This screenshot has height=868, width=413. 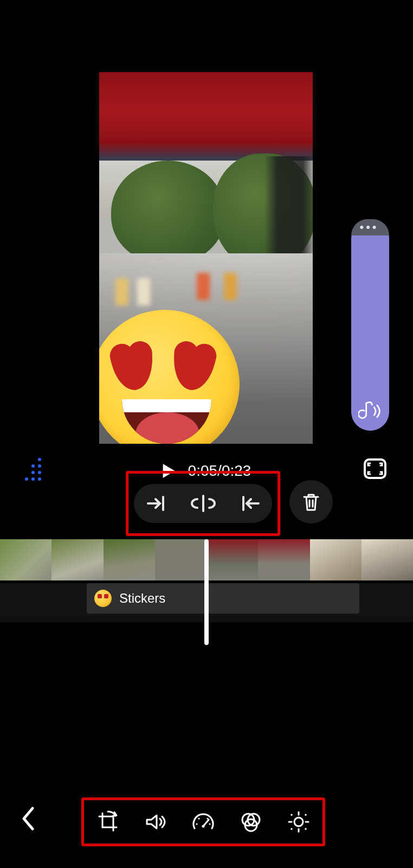 What do you see at coordinates (36, 471) in the screenshot?
I see `equalizer-icon` at bounding box center [36, 471].